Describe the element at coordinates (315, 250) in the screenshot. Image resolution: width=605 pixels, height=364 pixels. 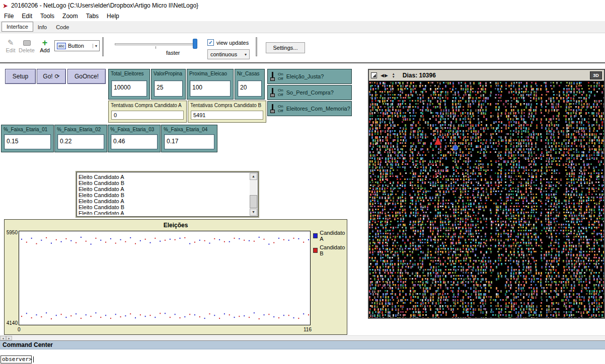
I see `legend-swatch-candidato-b` at that location.